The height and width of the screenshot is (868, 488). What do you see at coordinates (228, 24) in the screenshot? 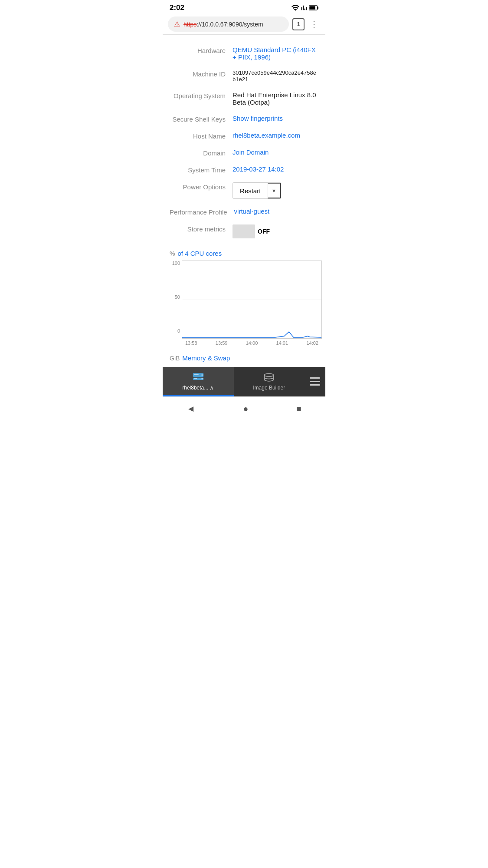
I see `url-bar: ⚠ https://10.0.0.67:9090/system` at bounding box center [228, 24].